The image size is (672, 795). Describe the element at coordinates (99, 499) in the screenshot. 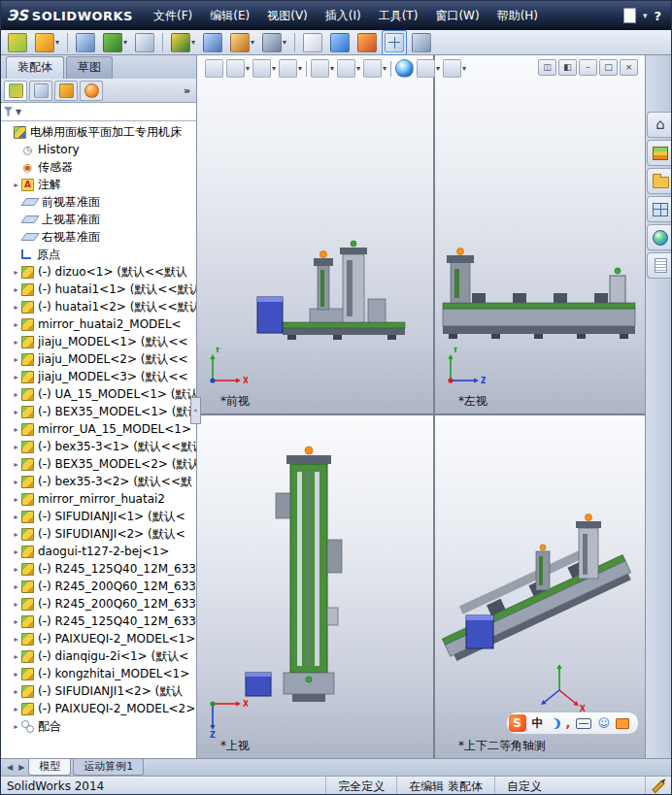

I see `tree-item: ▸mirror_mirror_huatai2` at that location.